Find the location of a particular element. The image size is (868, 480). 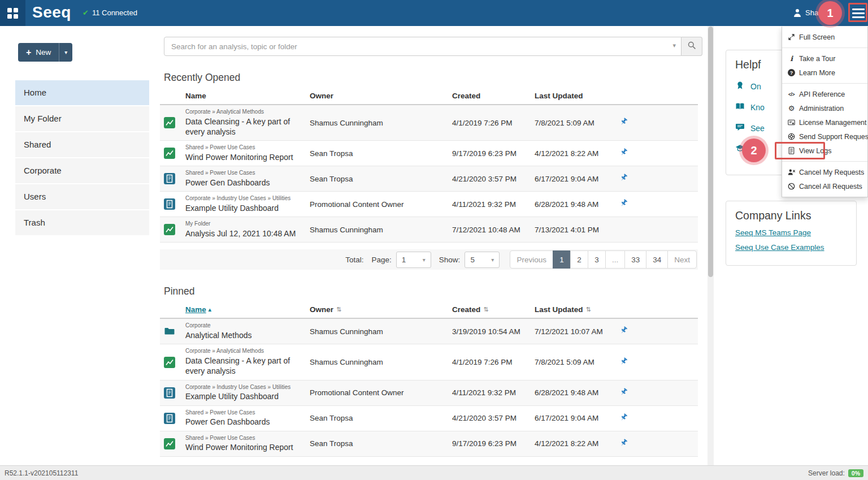

apps-grid-button is located at coordinates (12, 13).